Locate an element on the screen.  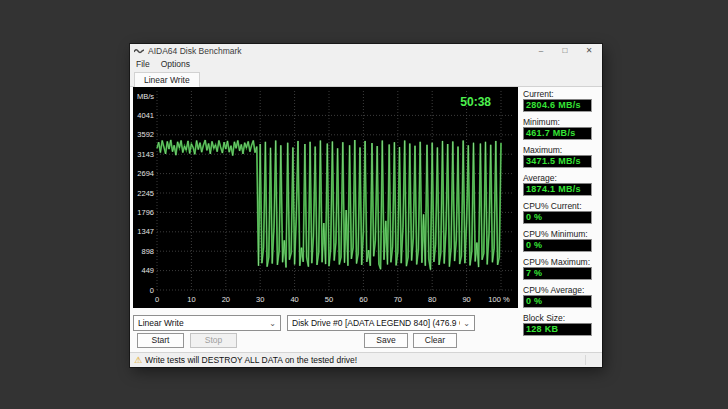
svg-text: 80 is located at coordinates (432, 300).